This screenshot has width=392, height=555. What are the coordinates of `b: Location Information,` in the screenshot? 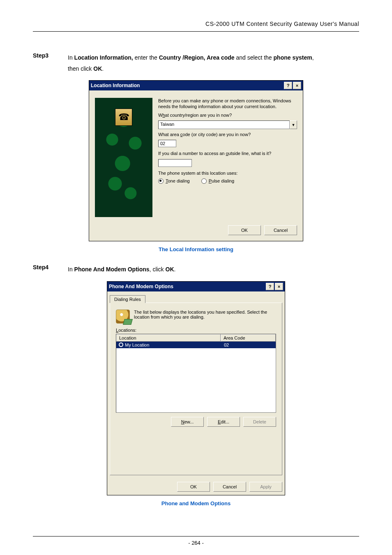 It's located at (104, 58).